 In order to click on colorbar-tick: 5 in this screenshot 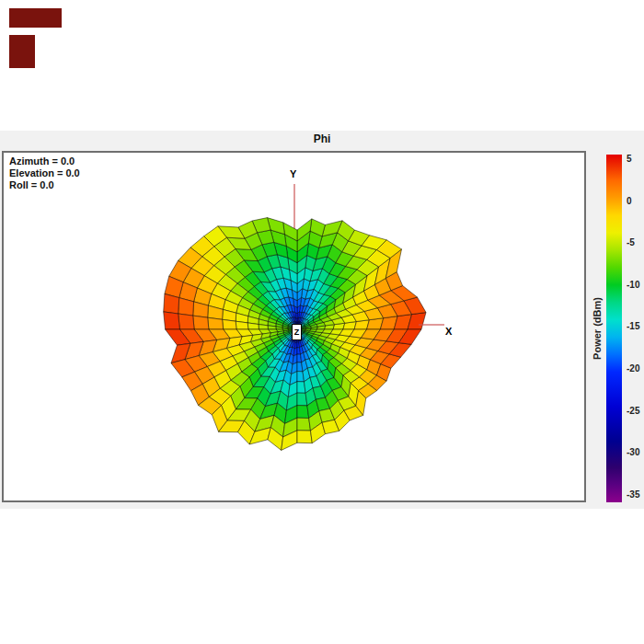, I will do `click(629, 159)`.